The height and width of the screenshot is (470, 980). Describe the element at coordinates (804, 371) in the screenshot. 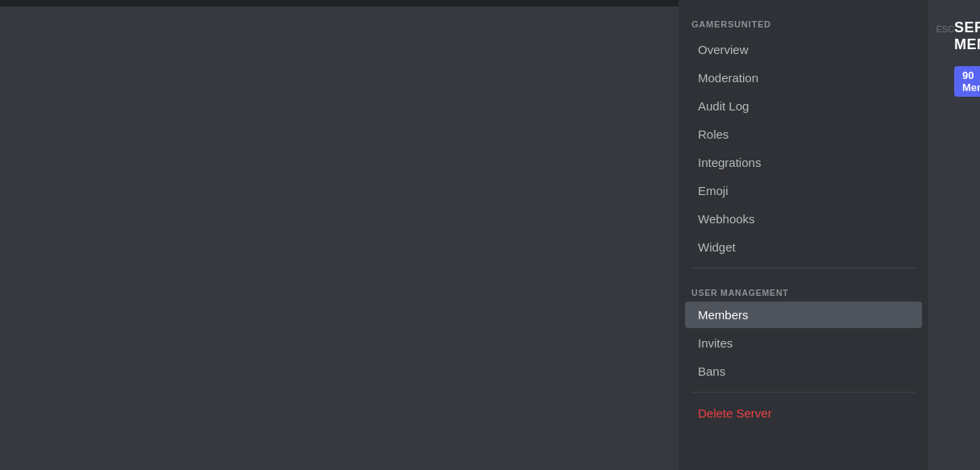

I see `nav-item-bans: Bans` at that location.